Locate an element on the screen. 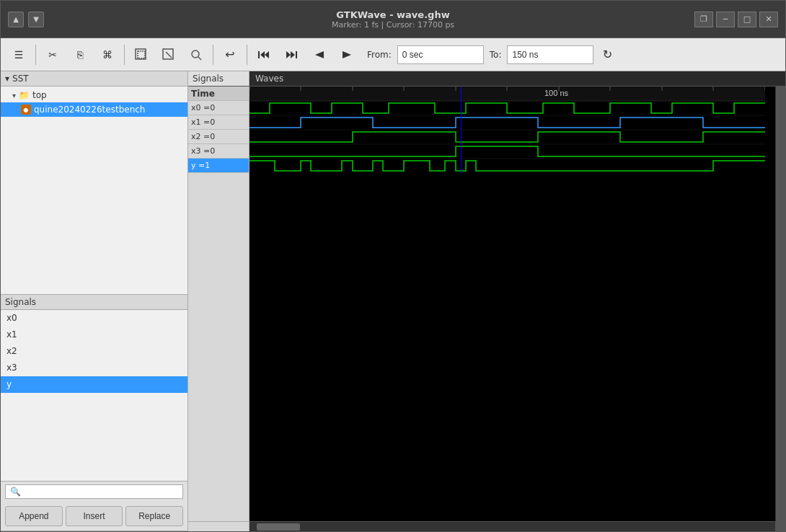 The width and height of the screenshot is (786, 532). titlebar-down-btn: ▼ is located at coordinates (36, 19).